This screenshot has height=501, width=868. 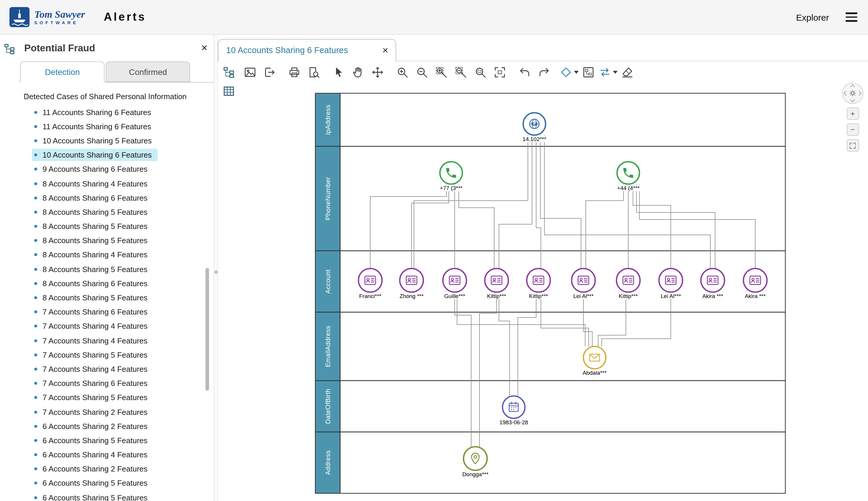 I want to click on fit-in-view-icon, so click(x=500, y=72).